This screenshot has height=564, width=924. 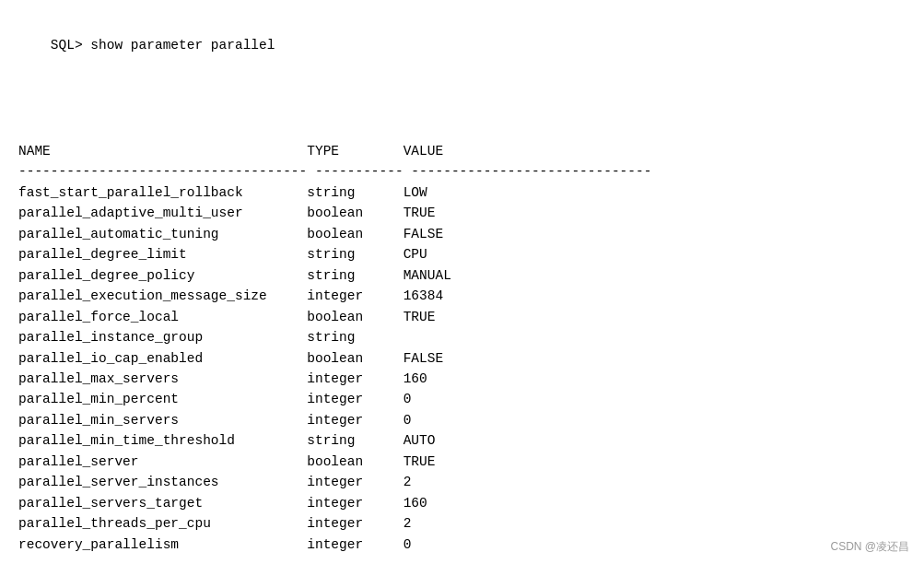 What do you see at coordinates (462, 379) in the screenshot?
I see `table-row: parallel_max_servers integer 160` at bounding box center [462, 379].